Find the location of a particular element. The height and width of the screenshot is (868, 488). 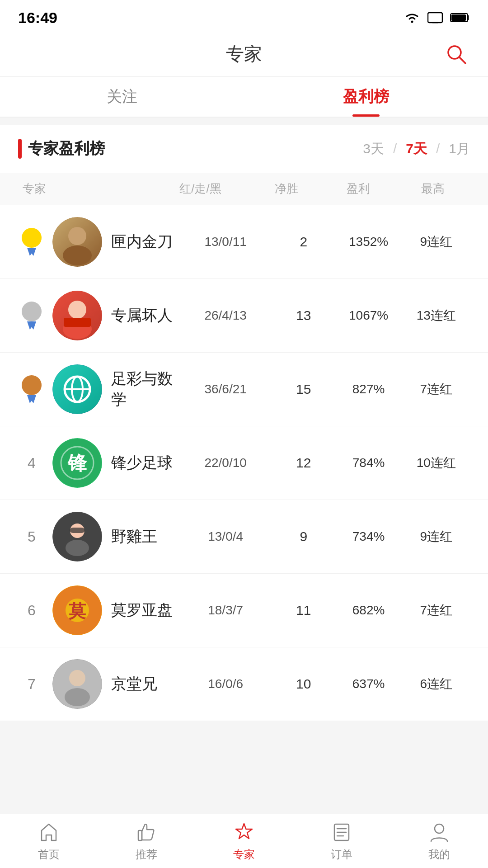

list-icon is located at coordinates (342, 832).